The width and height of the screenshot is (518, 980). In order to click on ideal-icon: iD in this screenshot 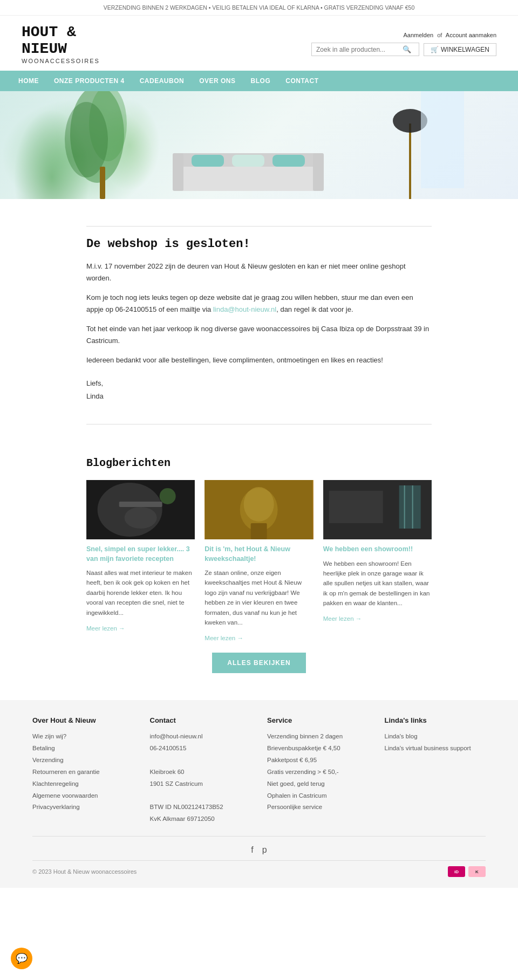, I will do `click(456, 872)`.